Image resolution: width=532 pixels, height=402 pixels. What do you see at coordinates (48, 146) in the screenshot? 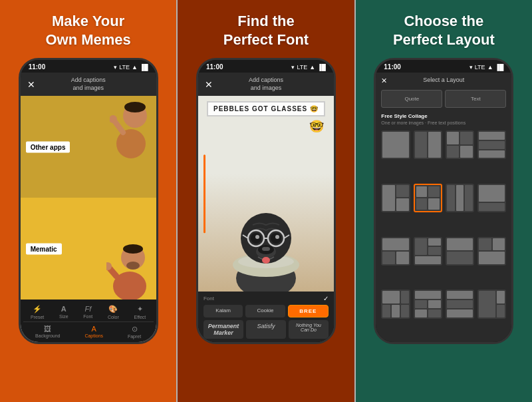
I see `meme-label-top: Other apps` at bounding box center [48, 146].